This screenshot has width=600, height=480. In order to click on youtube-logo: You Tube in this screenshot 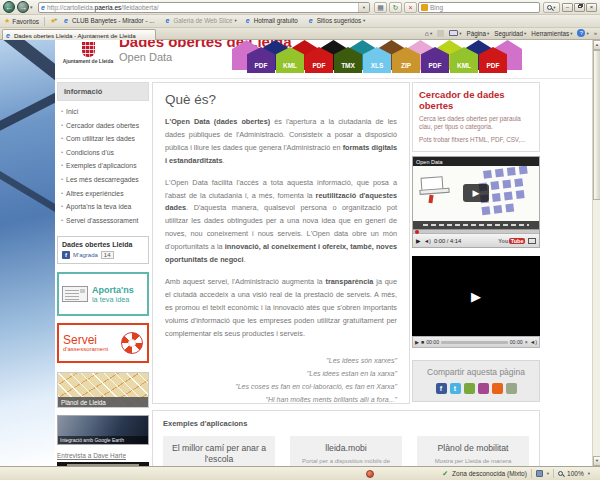, I will do `click(512, 241)`.